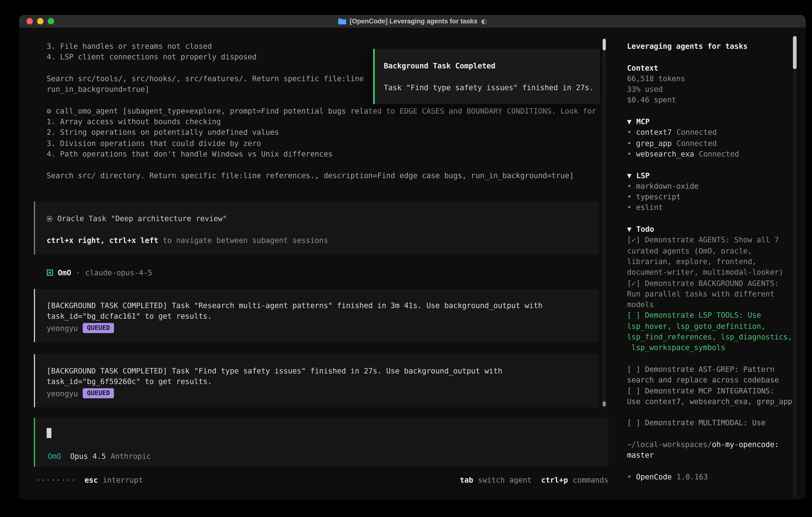 This screenshot has width=812, height=517. What do you see at coordinates (323, 311) in the screenshot?
I see `message-body: [BACKGROUND TASK COMPLETED] Task "Resear…` at bounding box center [323, 311].